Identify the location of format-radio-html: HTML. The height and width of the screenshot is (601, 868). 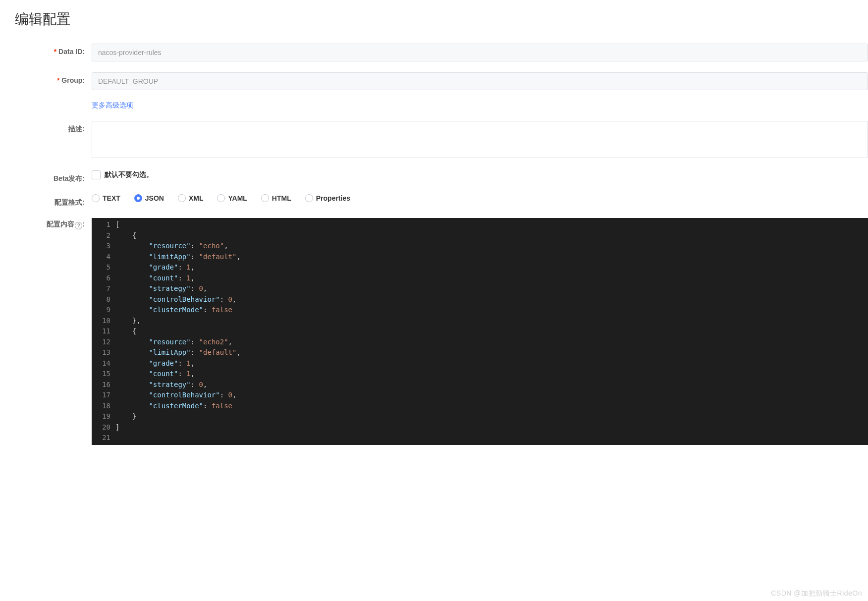
(276, 198).